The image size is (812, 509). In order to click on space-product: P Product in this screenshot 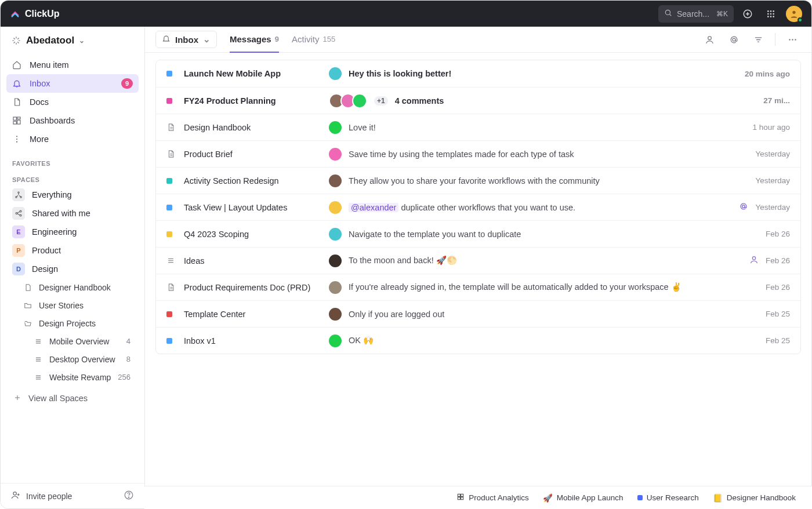, I will do `click(72, 250)`.